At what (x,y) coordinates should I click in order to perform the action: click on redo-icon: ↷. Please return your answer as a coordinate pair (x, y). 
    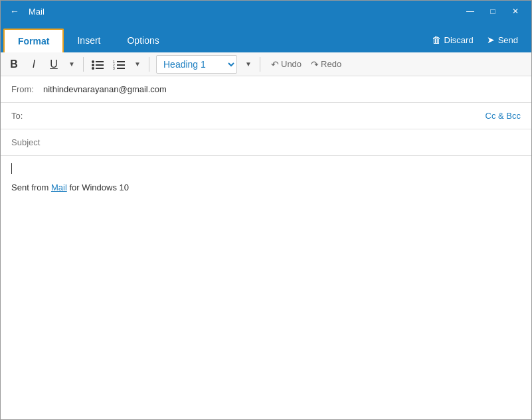
    Looking at the image, I should click on (315, 64).